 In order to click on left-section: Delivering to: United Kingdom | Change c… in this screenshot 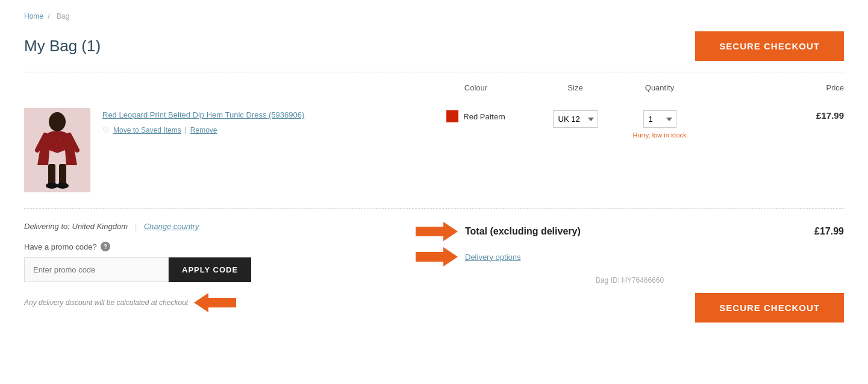, I will do `click(220, 272)`.